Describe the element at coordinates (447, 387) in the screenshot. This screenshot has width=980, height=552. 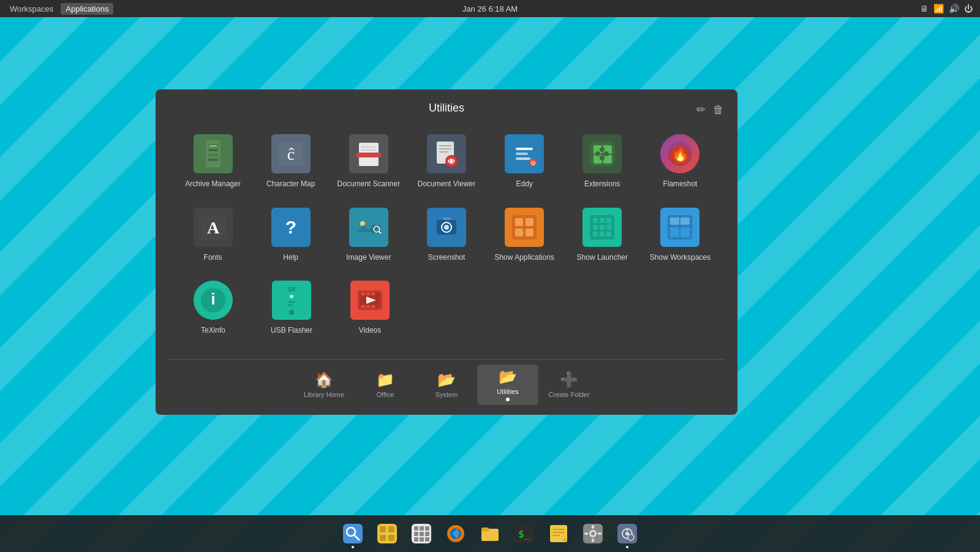
I see `dialog-bottom-nav: 🏠 Library Home 📁 Office 📂 System 📂 Utili…` at that location.